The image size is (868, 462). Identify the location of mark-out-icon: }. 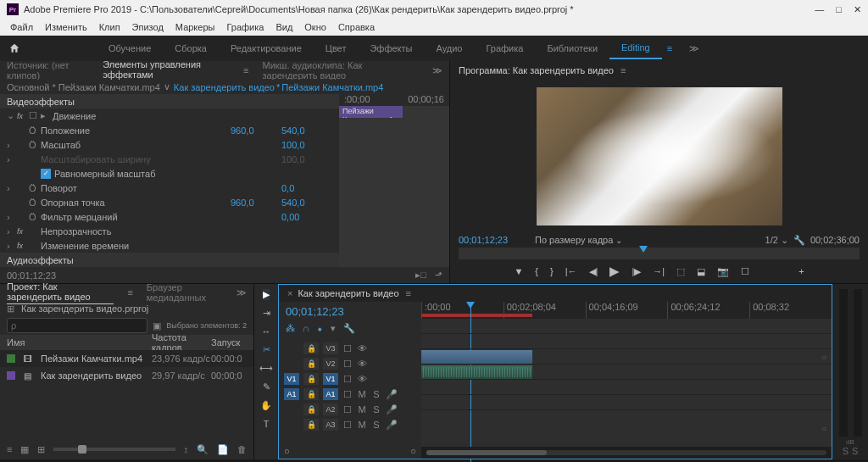
(552, 271).